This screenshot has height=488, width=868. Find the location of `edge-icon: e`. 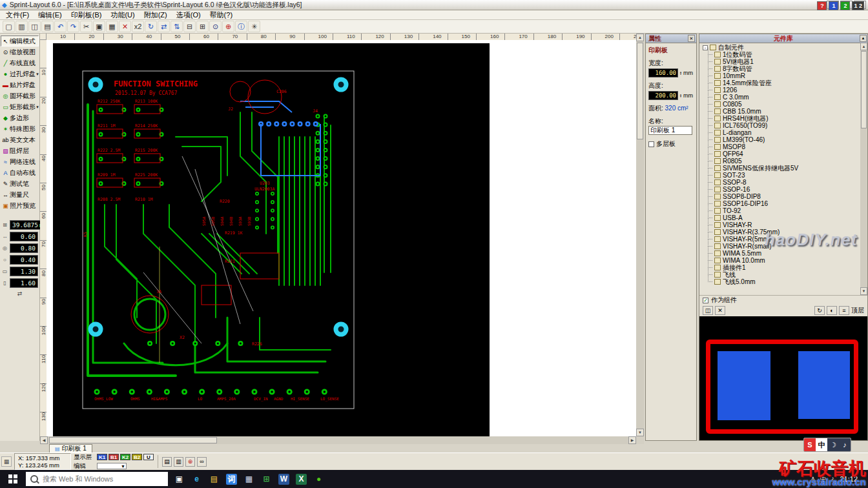

edge-icon: e is located at coordinates (196, 479).